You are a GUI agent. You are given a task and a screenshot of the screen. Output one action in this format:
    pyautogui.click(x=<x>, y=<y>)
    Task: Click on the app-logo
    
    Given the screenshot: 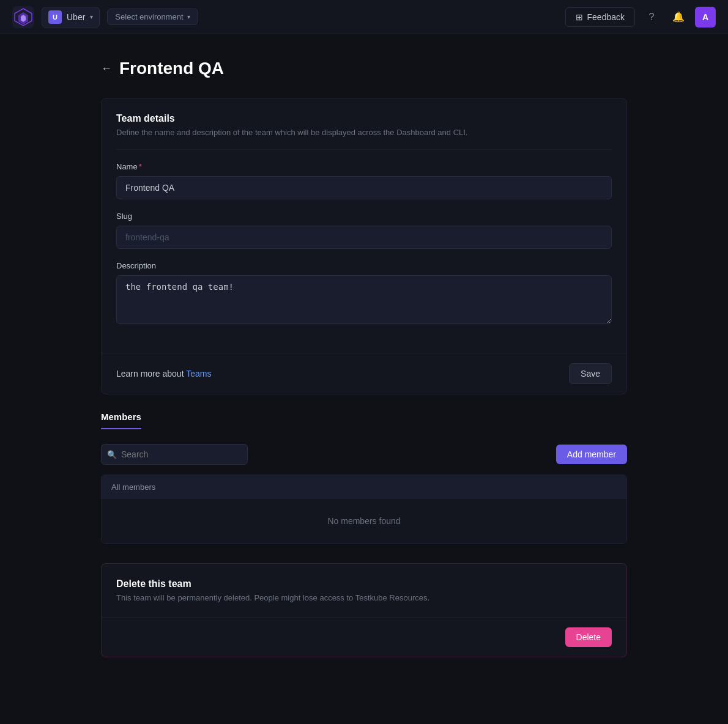 What is the action you would take?
    pyautogui.click(x=23, y=17)
    